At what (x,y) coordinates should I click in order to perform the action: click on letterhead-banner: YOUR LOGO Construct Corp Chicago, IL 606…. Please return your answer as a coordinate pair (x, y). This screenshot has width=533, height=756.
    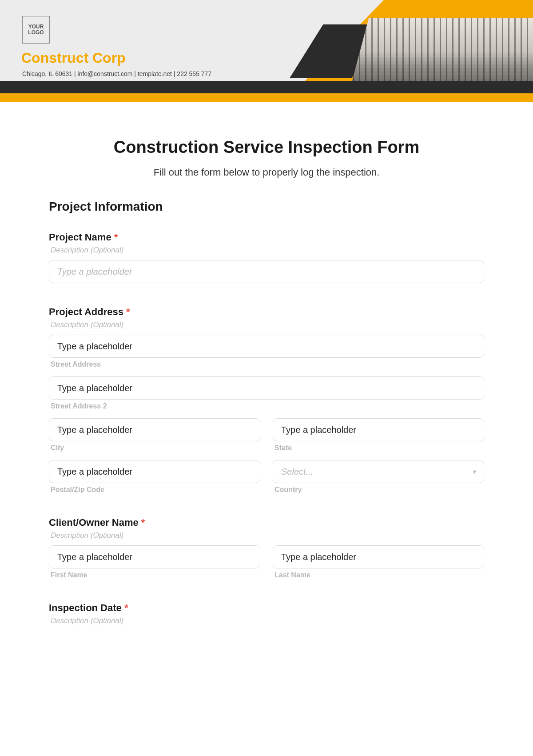
    Looking at the image, I should click on (266, 51).